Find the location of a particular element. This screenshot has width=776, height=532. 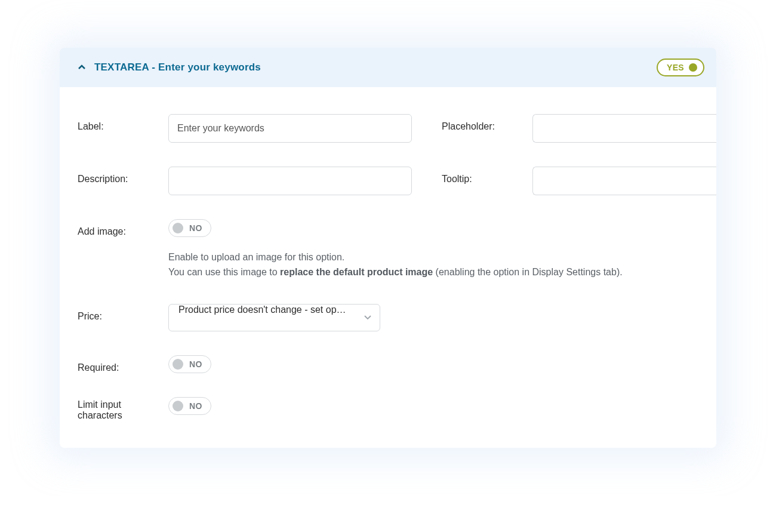

row-limit-chars: Limit input characters NO is located at coordinates (397, 409).